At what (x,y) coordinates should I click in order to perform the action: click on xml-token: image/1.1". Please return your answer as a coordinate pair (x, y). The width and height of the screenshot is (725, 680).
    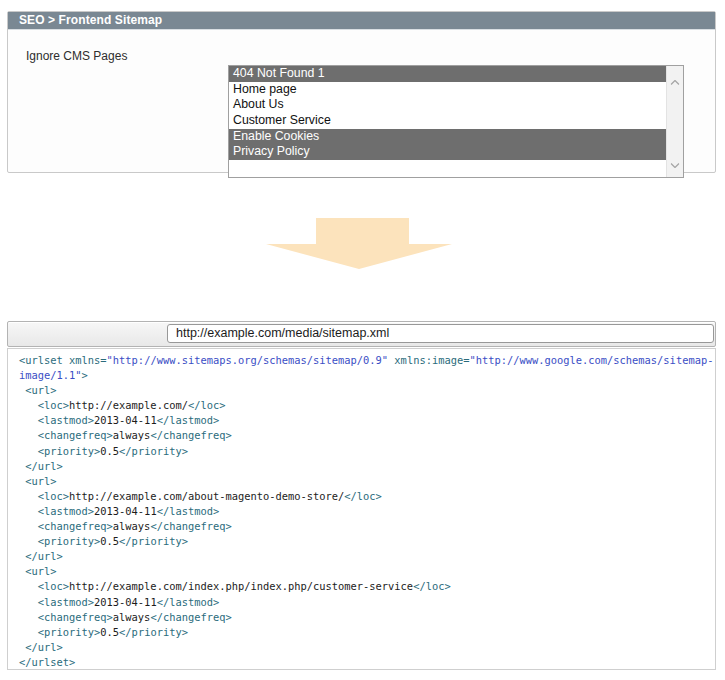
    Looking at the image, I should click on (50, 375).